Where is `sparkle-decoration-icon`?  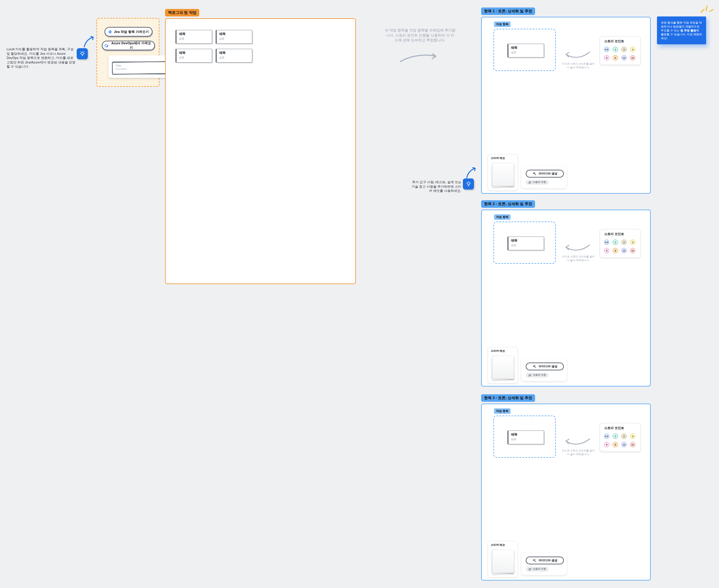
sparkle-decoration-icon is located at coordinates (707, 9).